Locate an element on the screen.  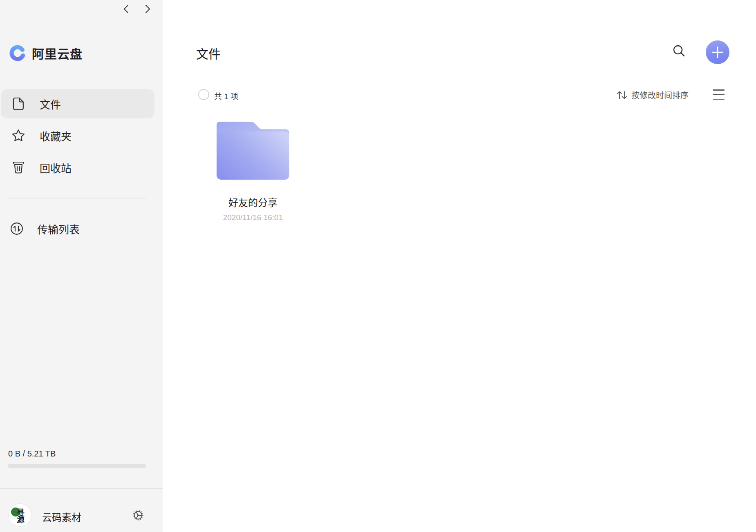
user-name: 云码素材 is located at coordinates (62, 517).